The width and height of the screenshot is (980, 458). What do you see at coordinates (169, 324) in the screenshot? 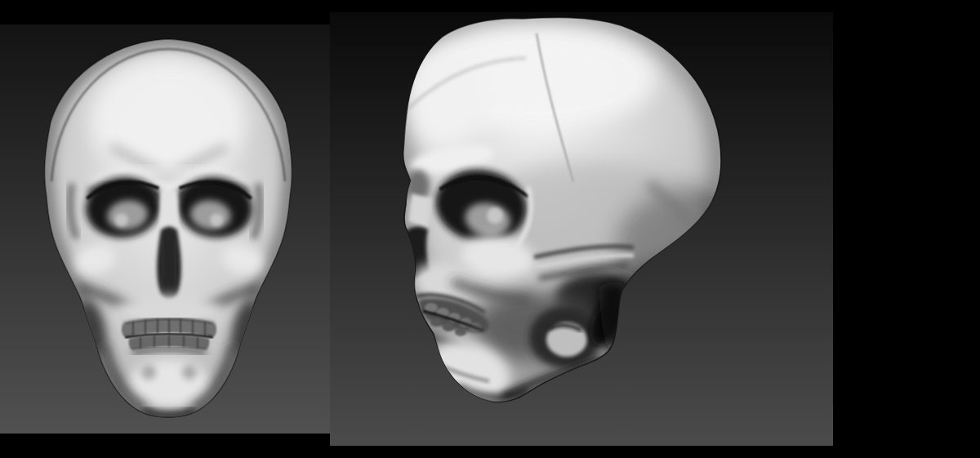
I see `teeth-region` at bounding box center [169, 324].